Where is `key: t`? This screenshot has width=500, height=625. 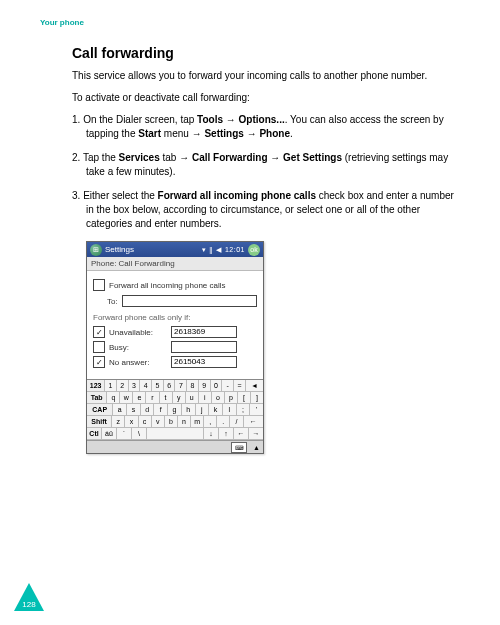 key: t is located at coordinates (166, 398).